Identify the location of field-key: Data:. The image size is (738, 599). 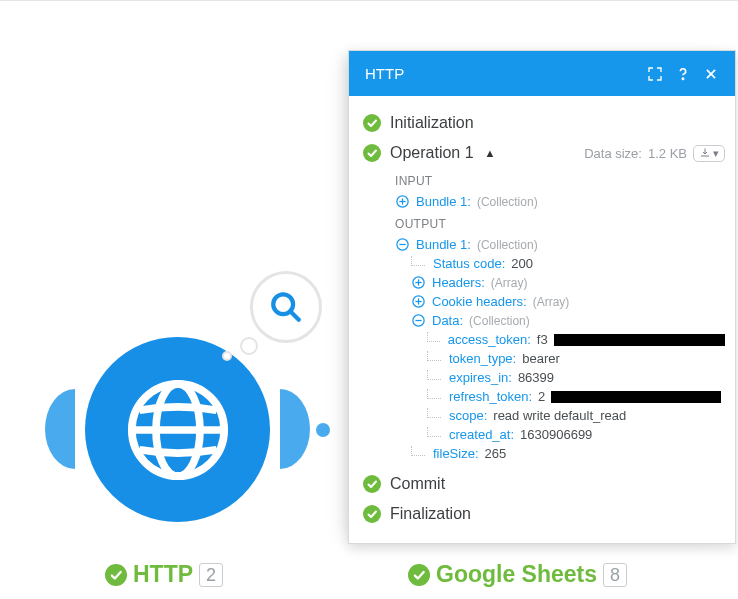
(448, 320).